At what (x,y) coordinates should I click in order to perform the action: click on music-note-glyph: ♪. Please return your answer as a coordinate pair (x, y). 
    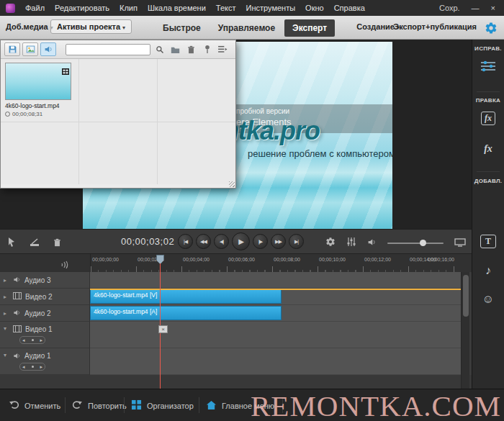
    Looking at the image, I should click on (488, 271).